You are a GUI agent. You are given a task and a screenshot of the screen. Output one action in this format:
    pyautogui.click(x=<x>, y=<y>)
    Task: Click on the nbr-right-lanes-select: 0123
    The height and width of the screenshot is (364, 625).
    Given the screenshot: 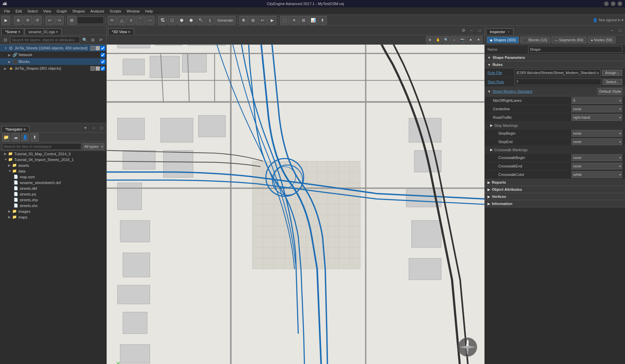 What is the action you would take?
    pyautogui.click(x=597, y=100)
    